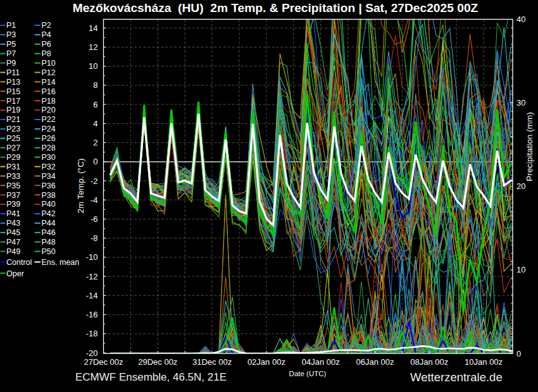  What do you see at coordinates (375, 362) in the screenshot?
I see `svg-text: 06Jan 00z` at bounding box center [375, 362].